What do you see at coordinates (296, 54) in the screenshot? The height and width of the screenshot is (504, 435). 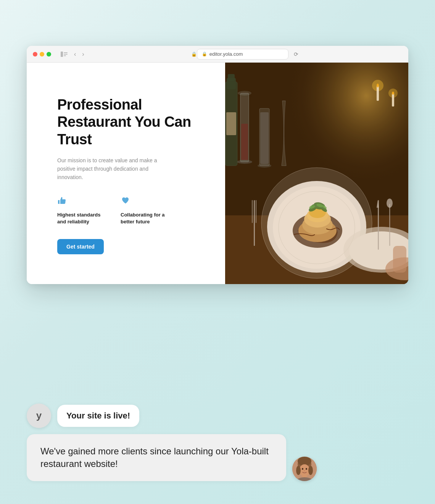 I see `refresh-button: ⟳` at bounding box center [296, 54].